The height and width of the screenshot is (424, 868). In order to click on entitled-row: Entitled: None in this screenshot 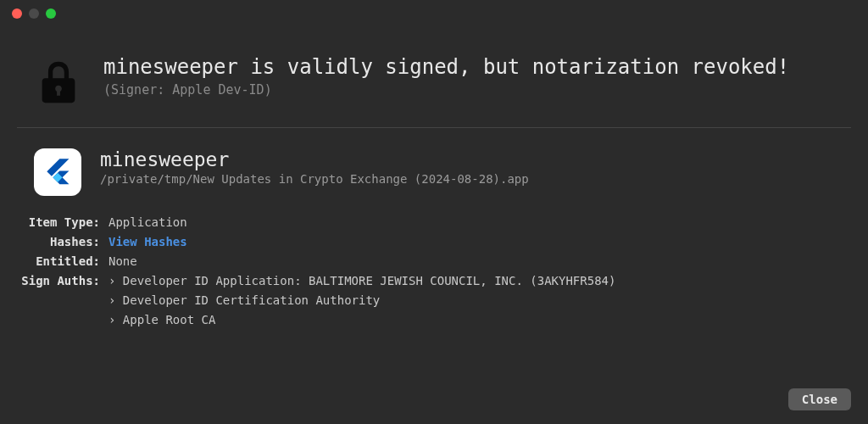, I will do `click(434, 261)`.